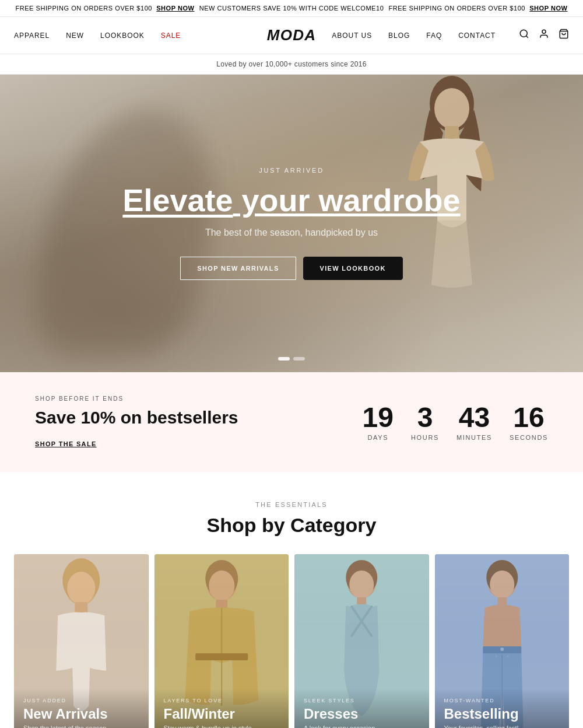 This screenshot has width=583, height=728. I want to click on countdown-days: 19 DAYS, so click(378, 422).